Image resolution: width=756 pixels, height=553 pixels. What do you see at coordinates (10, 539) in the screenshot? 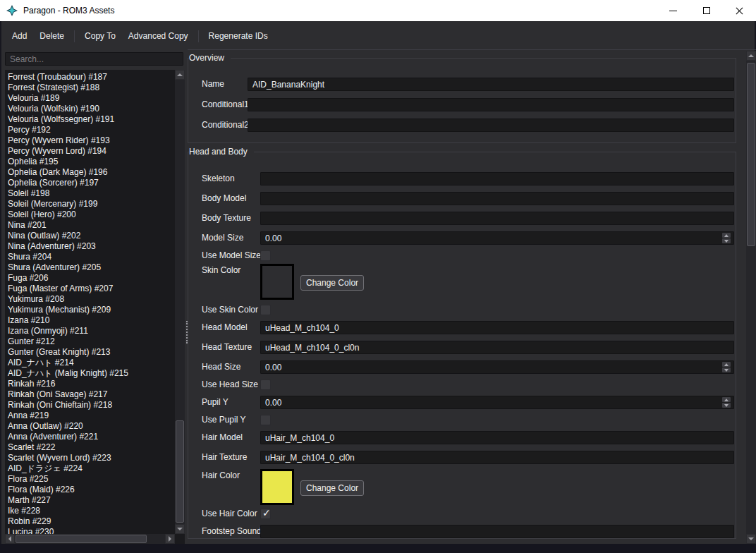
I see `scroll-left-icon` at bounding box center [10, 539].